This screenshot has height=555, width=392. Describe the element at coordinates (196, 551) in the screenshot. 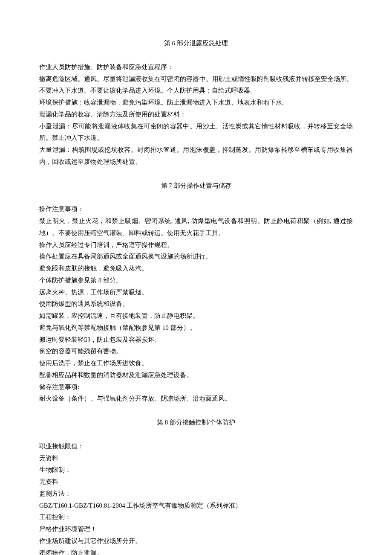

I see `text-line: 密闭操作，防止泄漏。` at that location.